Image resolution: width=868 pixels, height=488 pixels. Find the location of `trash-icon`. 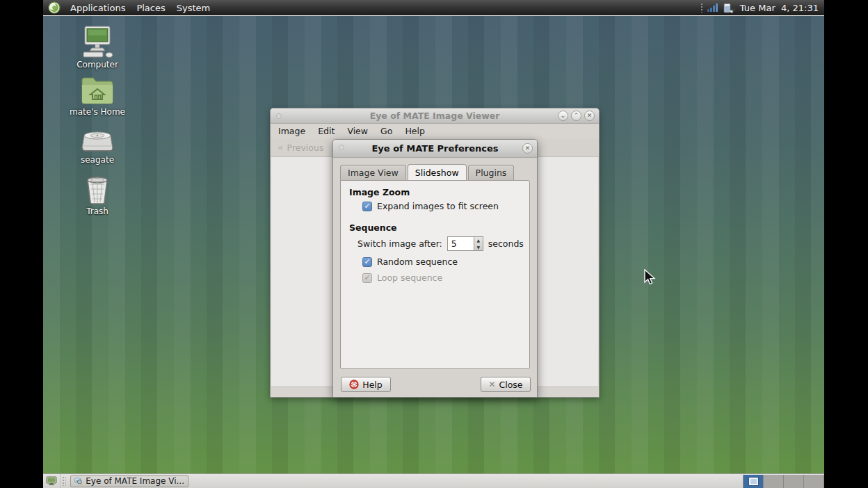

trash-icon is located at coordinates (97, 190).